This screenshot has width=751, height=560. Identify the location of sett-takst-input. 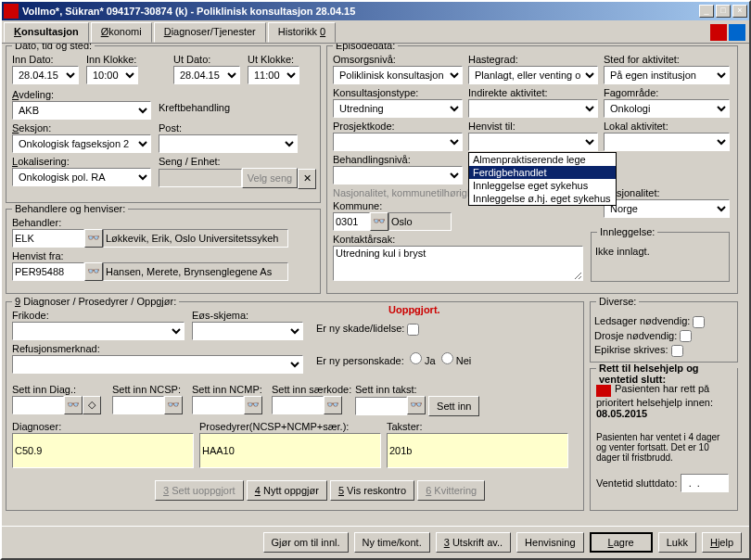
(381, 406).